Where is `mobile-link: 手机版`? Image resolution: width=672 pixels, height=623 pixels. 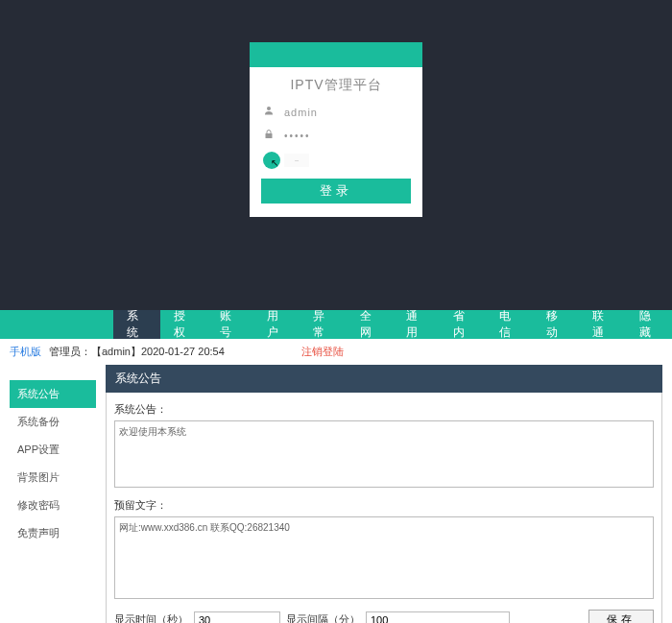
mobile-link: 手机版 is located at coordinates (25, 351).